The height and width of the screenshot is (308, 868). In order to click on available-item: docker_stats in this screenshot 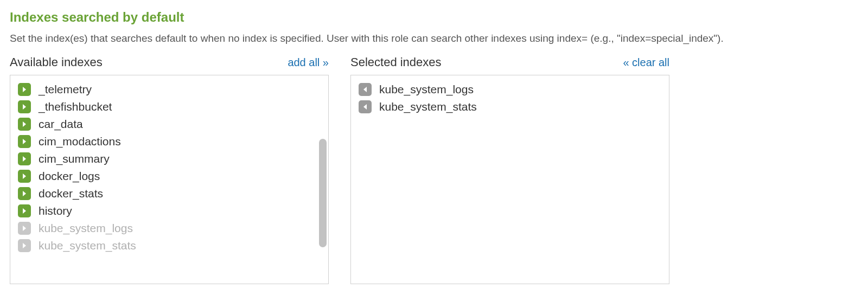, I will do `click(169, 194)`.